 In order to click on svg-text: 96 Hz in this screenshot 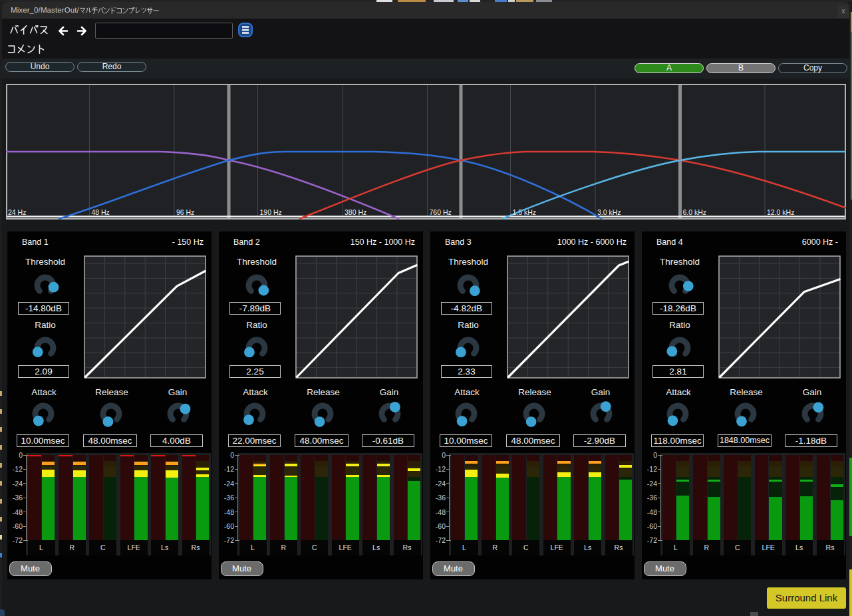, I will do `click(185, 212)`.